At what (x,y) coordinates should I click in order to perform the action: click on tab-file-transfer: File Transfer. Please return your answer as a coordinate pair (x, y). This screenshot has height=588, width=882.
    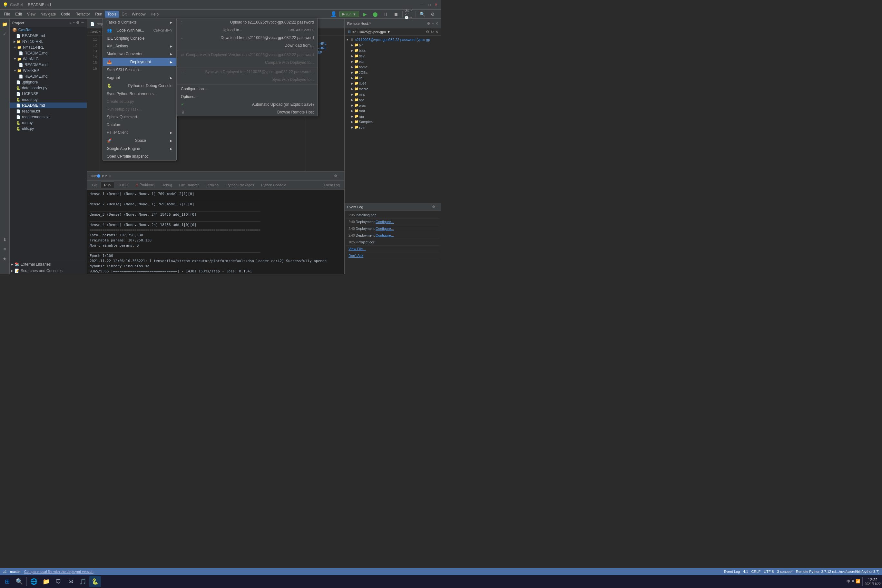
    Looking at the image, I should click on (189, 185).